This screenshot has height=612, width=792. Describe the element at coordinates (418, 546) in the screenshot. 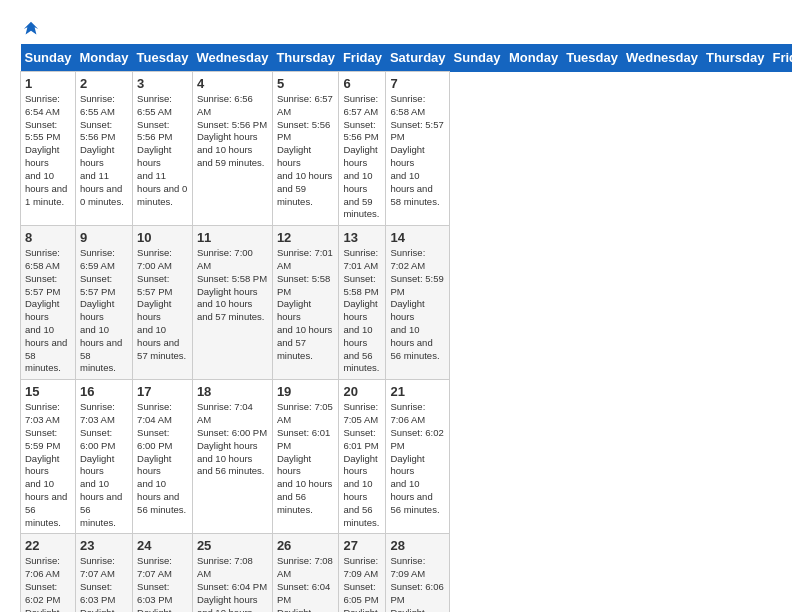

I see `day-number: 28` at that location.